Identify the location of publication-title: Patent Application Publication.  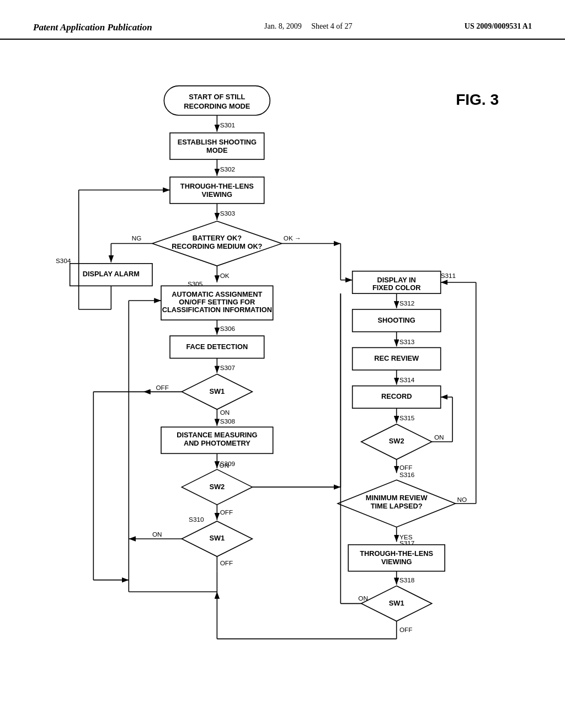
(93, 28).